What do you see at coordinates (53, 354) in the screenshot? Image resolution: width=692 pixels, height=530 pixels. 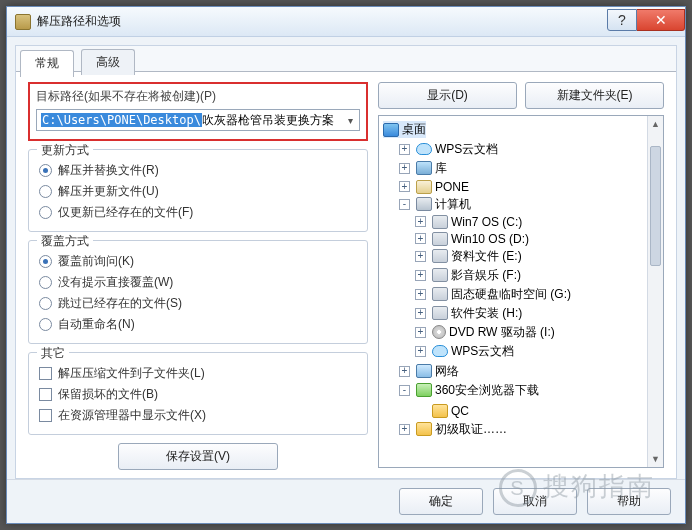 I see `group-title-other: 其它` at bounding box center [53, 354].